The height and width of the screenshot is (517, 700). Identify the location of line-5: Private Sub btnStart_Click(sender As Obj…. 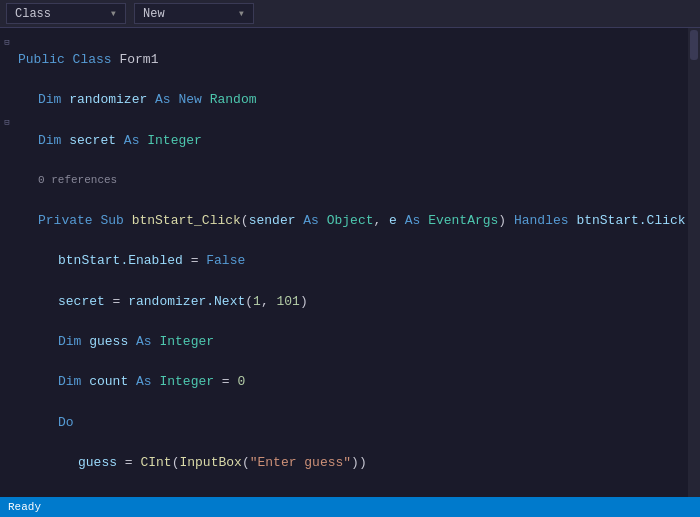
(353, 221).